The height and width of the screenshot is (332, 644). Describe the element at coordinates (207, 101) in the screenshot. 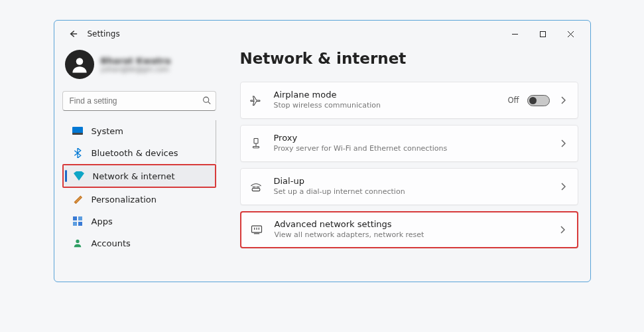

I see `search-icon` at that location.